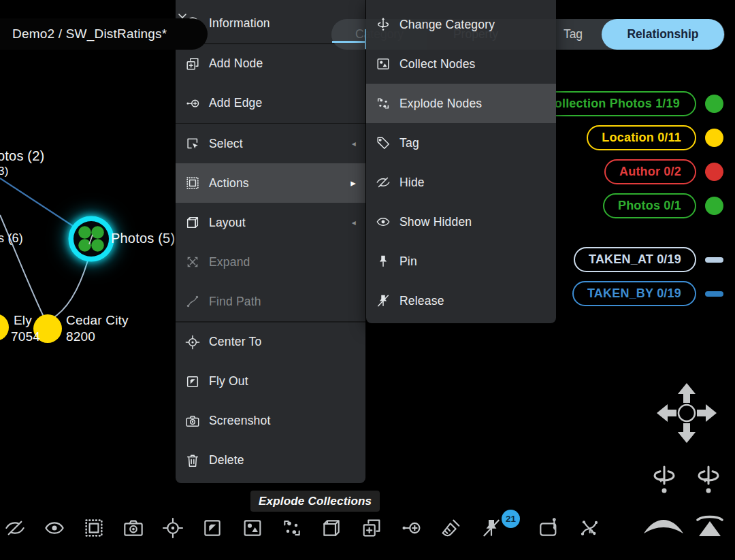 Image resolution: width=735 pixels, height=560 pixels. Describe the element at coordinates (15, 528) in the screenshot. I see `toolbar-eye-off-button` at that location.